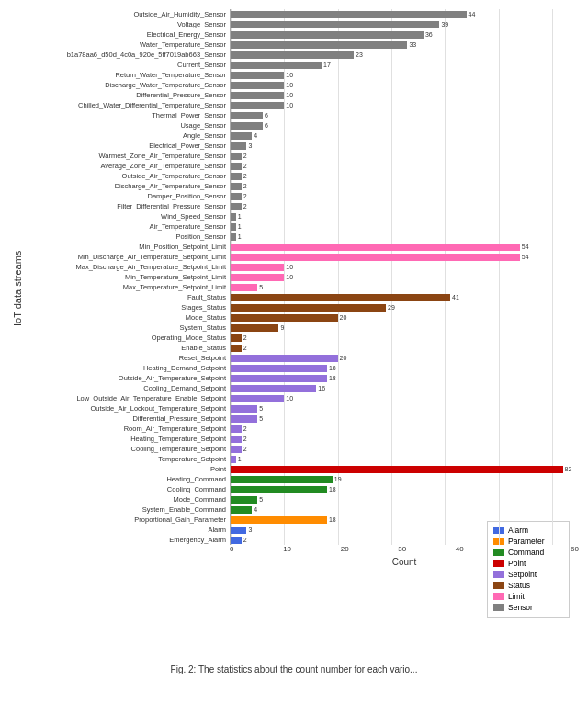 This screenshot has width=588, height=725. What do you see at coordinates (359, 55) in the screenshot?
I see `bar-value: 23` at bounding box center [359, 55].